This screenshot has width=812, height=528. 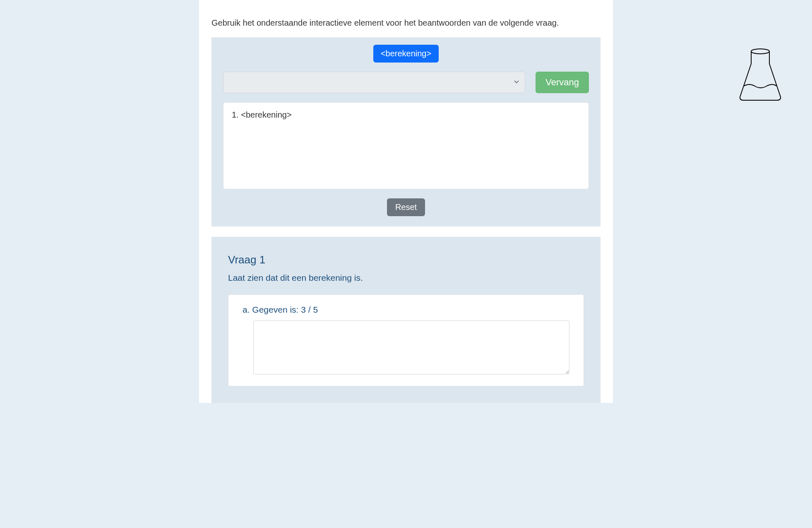 What do you see at coordinates (406, 278) in the screenshot?
I see `question-prompt: Laat zien dat dit een berekening is.` at bounding box center [406, 278].